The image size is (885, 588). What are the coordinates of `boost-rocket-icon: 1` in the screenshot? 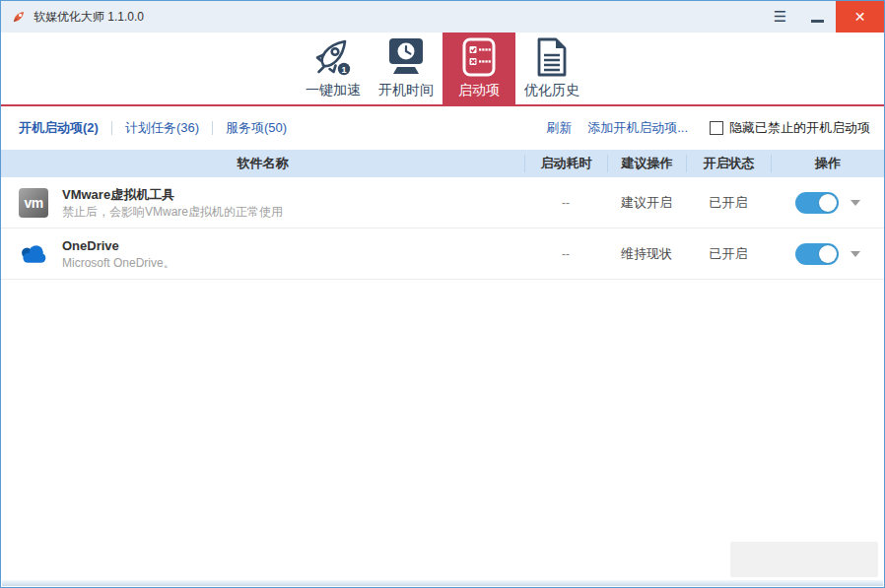 It's located at (333, 57).